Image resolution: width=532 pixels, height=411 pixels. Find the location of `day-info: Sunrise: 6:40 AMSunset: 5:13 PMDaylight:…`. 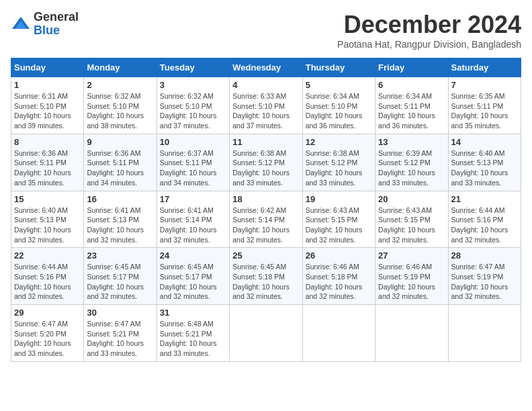

day-info: Sunrise: 6:40 AMSunset: 5:13 PMDaylight:… is located at coordinates (47, 226).